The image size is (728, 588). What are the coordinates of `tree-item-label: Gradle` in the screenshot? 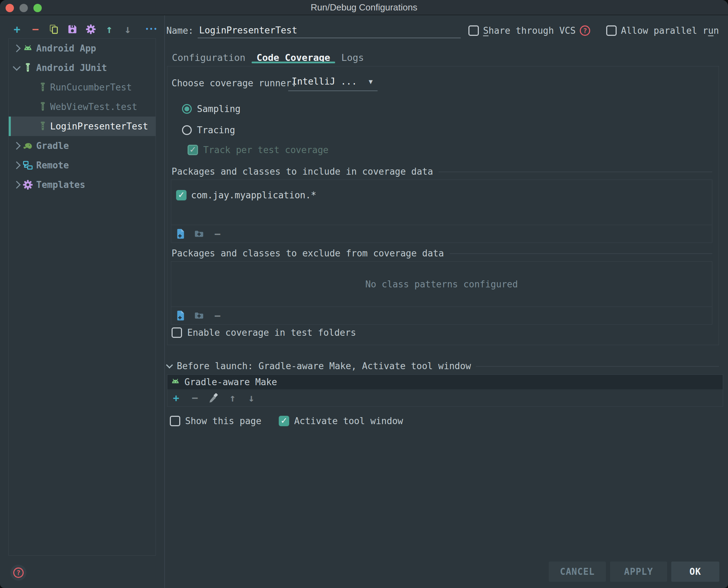 It's located at (53, 146).